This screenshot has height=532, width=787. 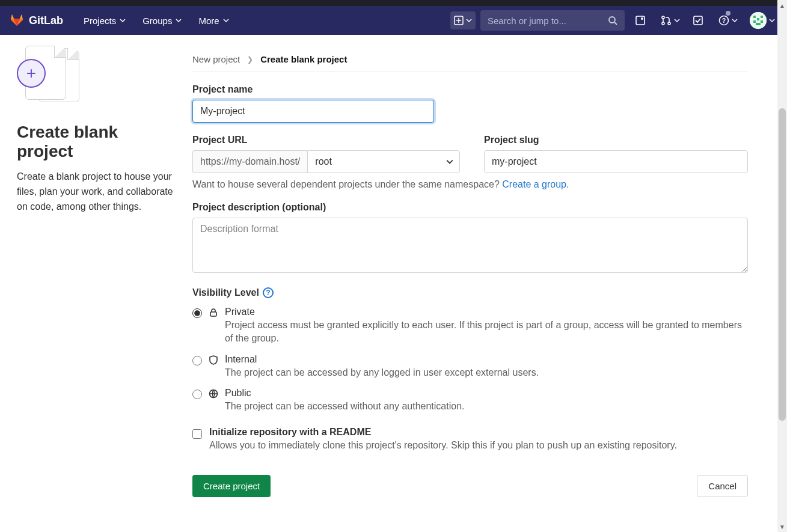 I want to click on visibility-internal-title: Internal, so click(x=486, y=359).